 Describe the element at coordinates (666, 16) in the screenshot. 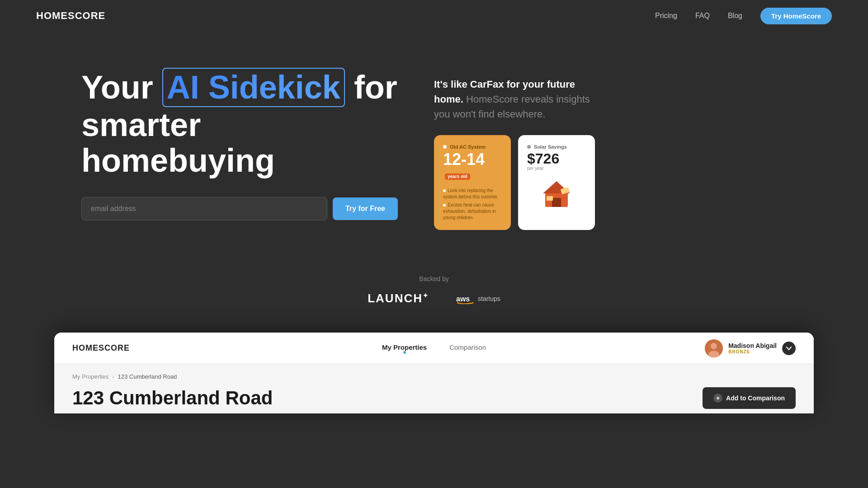

I see `nav-pricing: Pricing` at that location.